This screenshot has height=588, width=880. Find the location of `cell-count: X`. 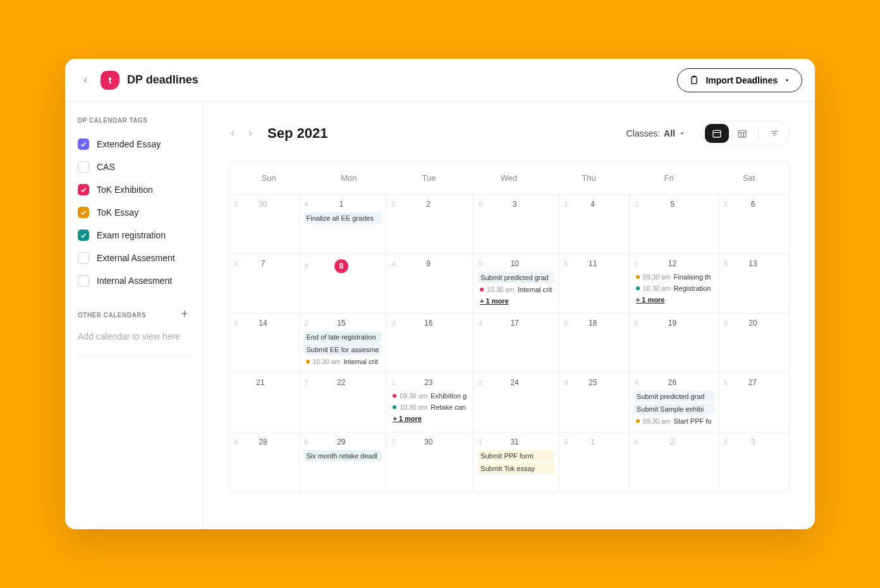

cell-count: X is located at coordinates (726, 264).